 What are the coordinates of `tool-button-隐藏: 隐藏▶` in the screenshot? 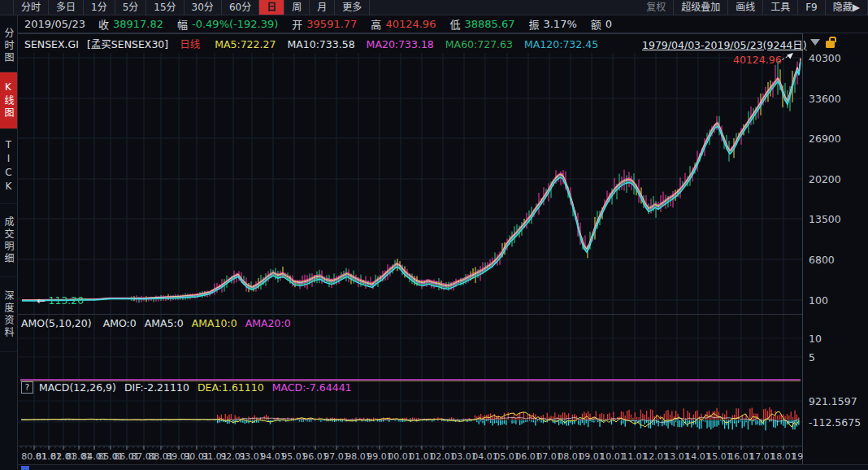 It's located at (847, 7).